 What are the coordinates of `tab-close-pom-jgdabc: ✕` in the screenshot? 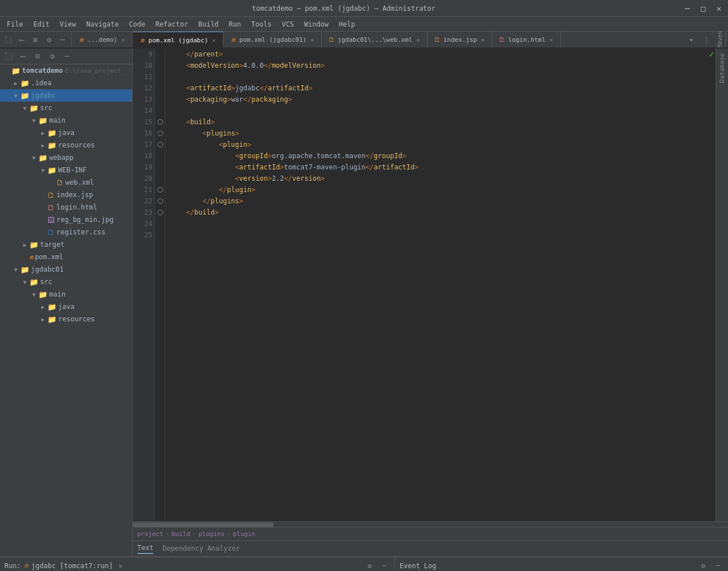 It's located at (214, 41).